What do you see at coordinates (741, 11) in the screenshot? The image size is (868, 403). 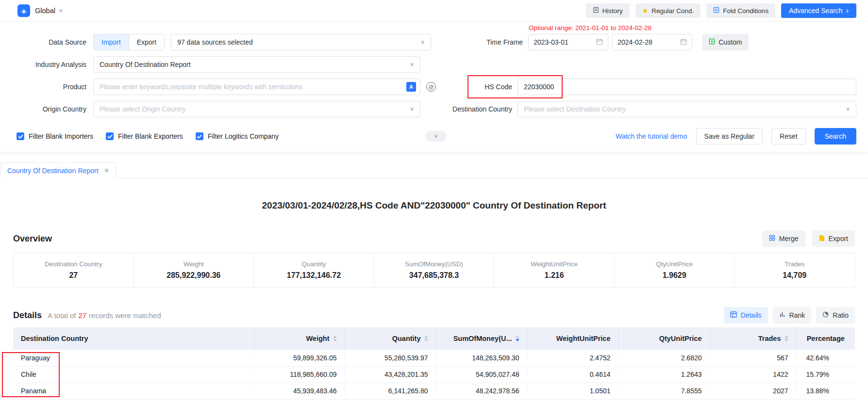 I see `fold-conditions-button: Fold Conditions` at bounding box center [741, 11].